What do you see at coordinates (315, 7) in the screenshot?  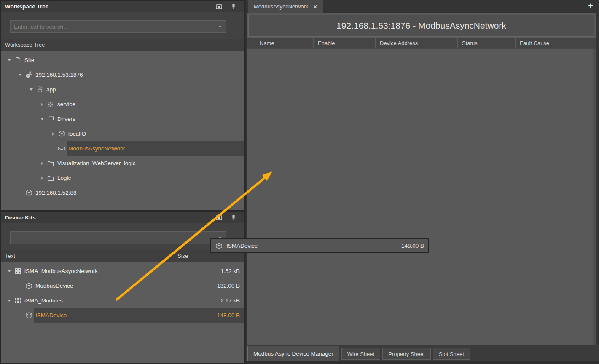 I see `close-tab-icon: ×` at bounding box center [315, 7].